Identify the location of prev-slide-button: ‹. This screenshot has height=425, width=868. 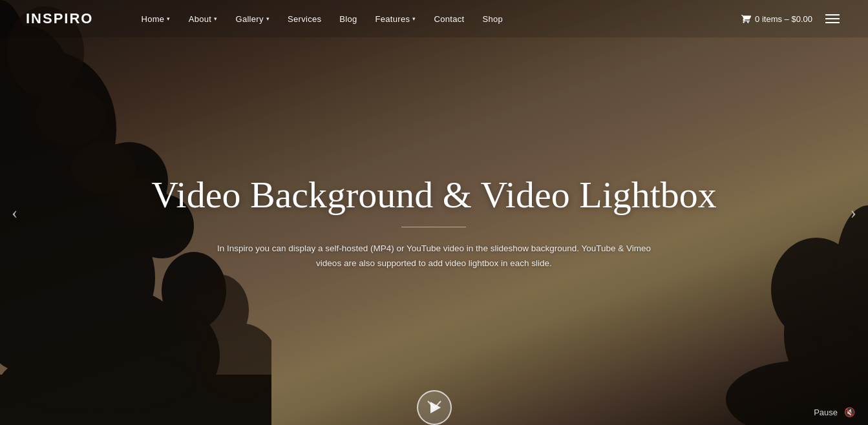
(14, 212).